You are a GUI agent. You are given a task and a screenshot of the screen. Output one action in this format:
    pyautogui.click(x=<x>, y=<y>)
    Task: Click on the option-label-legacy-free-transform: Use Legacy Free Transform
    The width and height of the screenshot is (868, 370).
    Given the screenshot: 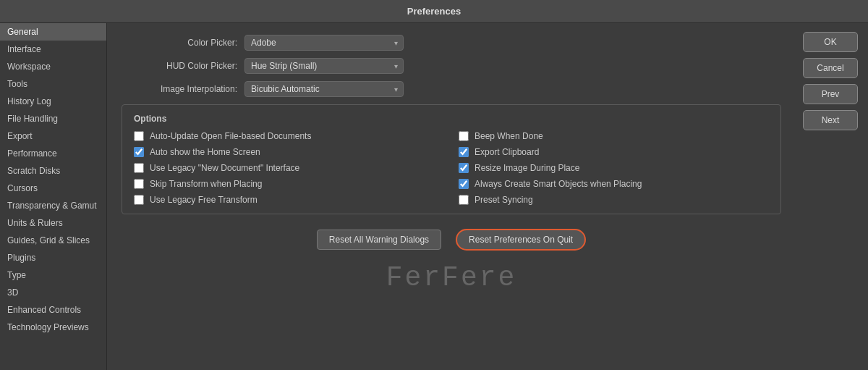 What is the action you would take?
    pyautogui.click(x=204, y=200)
    